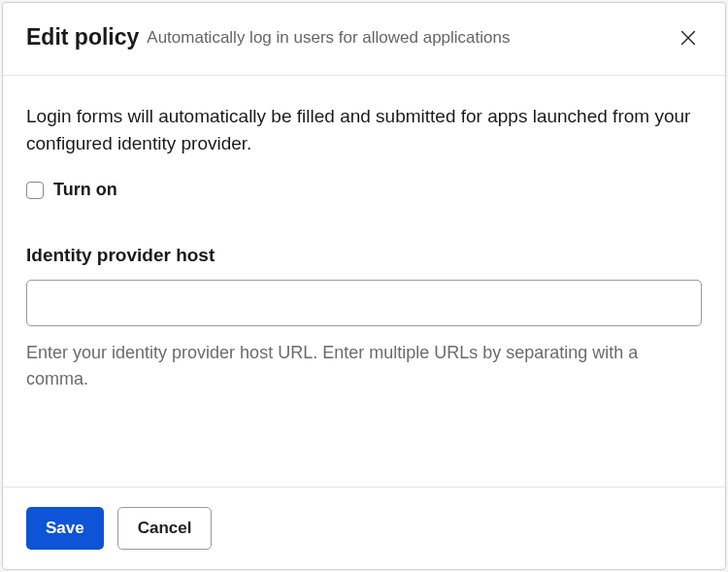 This screenshot has width=728, height=572. Describe the element at coordinates (688, 38) in the screenshot. I see `close-button` at that location.